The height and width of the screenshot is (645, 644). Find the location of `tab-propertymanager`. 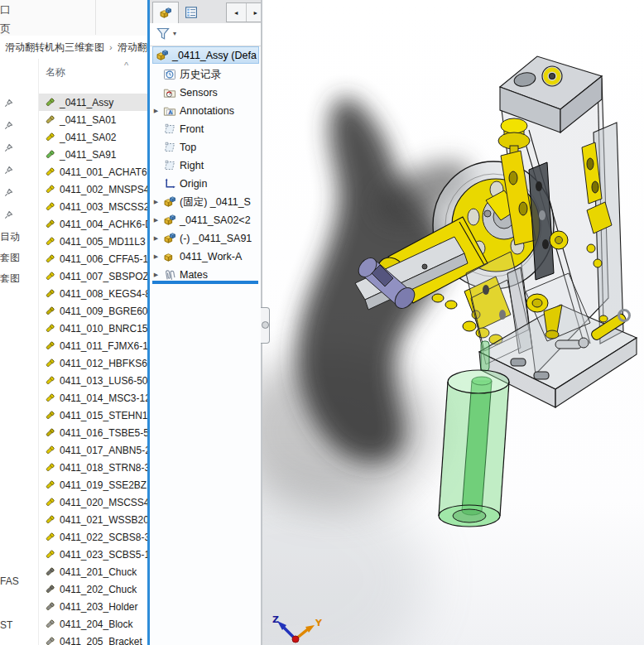

tab-propertymanager is located at coordinates (191, 12).